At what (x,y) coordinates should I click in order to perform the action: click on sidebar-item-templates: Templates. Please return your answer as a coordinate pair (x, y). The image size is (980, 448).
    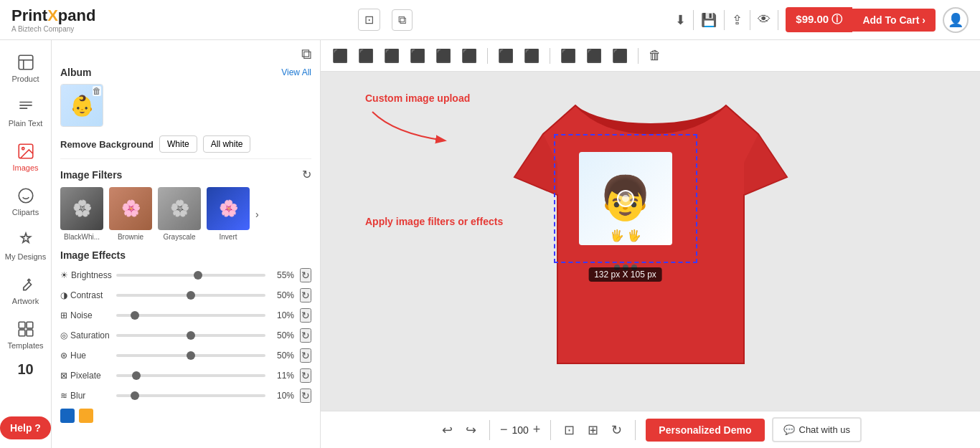
    Looking at the image, I should click on (26, 335).